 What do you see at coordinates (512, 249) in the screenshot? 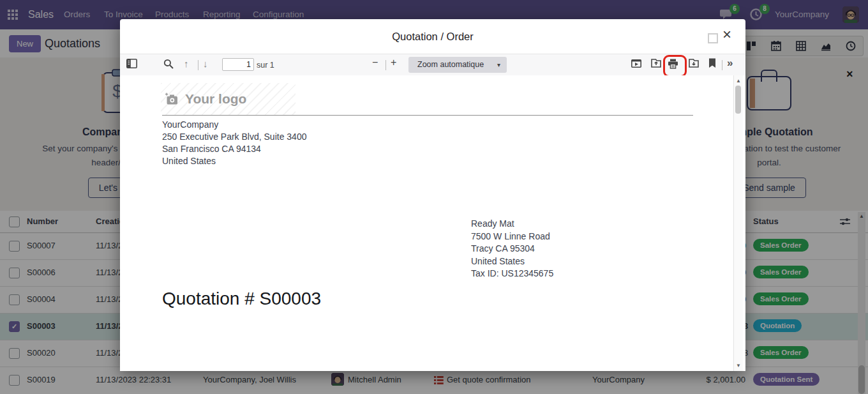
I see `customer-city: Tracy CA 95304` at bounding box center [512, 249].